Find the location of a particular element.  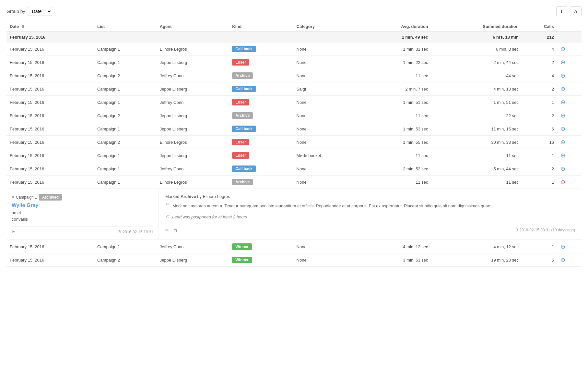

table-row: February 15, 2016 Campaign 1 Jeppe Liisb… is located at coordinates (294, 156).